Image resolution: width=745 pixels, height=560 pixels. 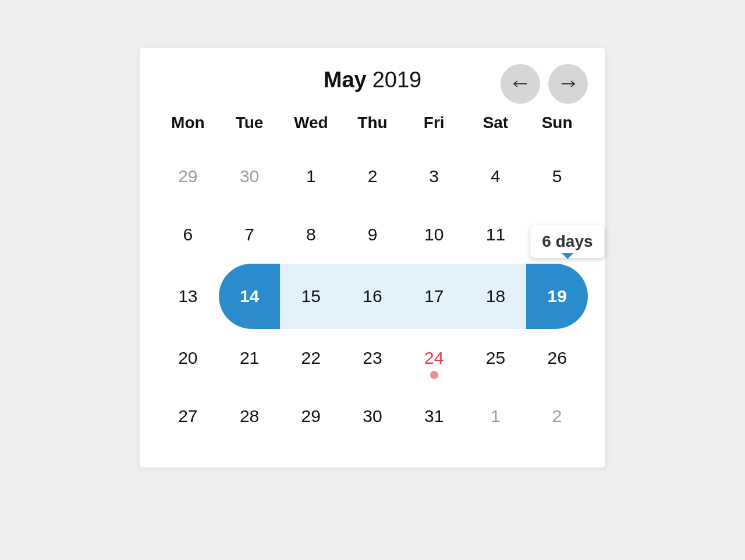 What do you see at coordinates (558, 176) in the screenshot?
I see `day-number: 5` at bounding box center [558, 176].